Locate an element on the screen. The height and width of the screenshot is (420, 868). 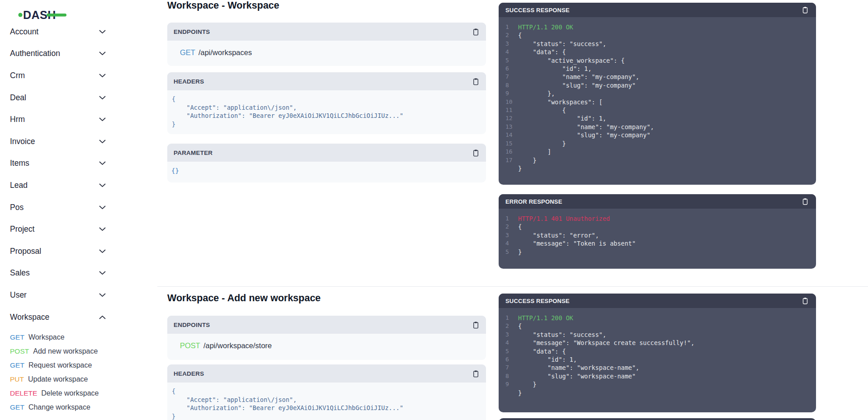
headers-code-block: { "Accept": "application\/json", "Author… is located at coordinates (326, 401).